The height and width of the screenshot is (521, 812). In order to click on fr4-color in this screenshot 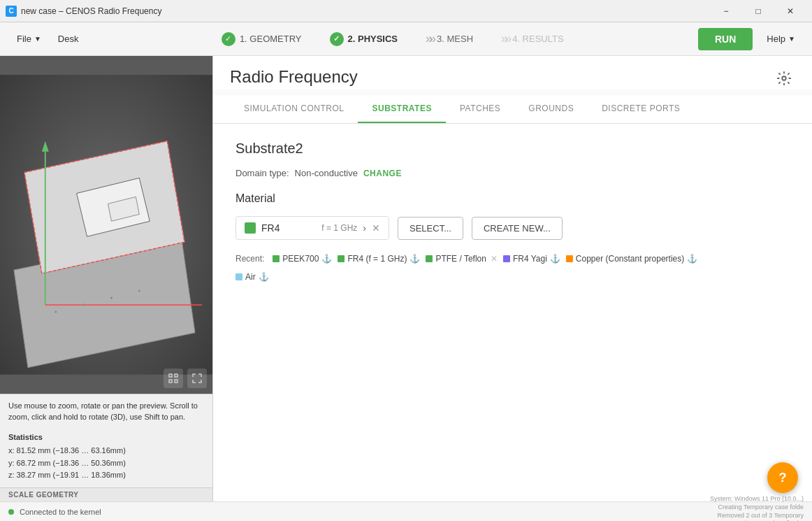, I will do `click(341, 259)`.